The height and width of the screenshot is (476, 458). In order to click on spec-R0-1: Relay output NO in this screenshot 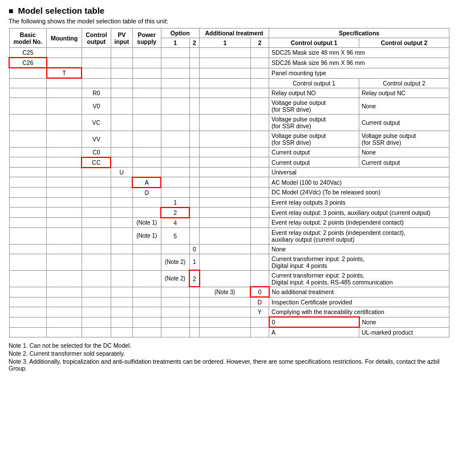, I will do `click(314, 92)`.